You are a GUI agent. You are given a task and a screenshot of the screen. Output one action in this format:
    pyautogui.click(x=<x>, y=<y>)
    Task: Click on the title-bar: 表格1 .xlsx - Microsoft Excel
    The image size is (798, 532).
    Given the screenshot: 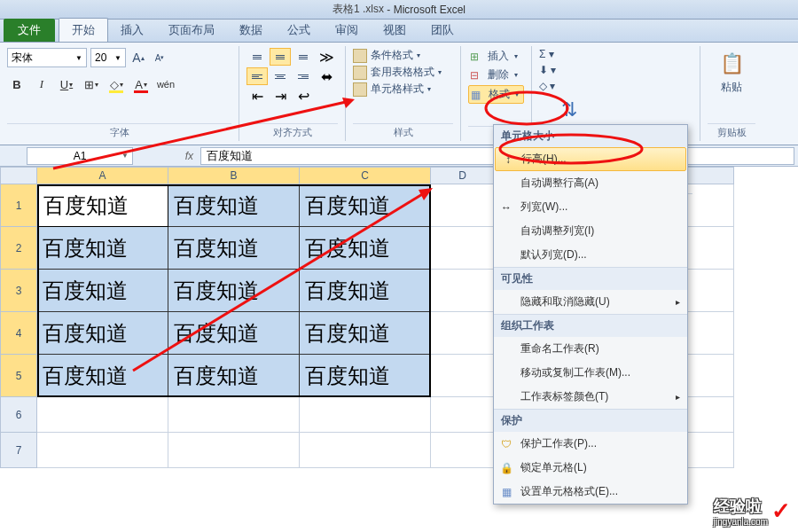 What is the action you would take?
    pyautogui.click(x=399, y=10)
    